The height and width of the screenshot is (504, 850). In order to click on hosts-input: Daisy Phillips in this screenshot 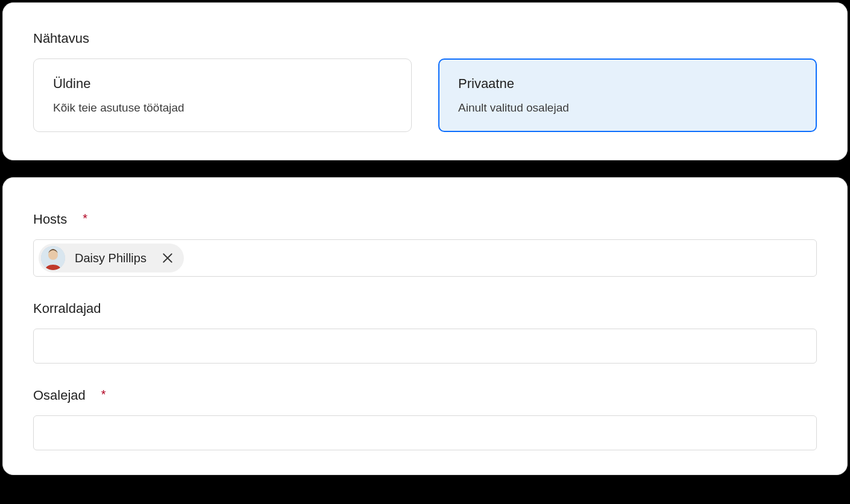, I will do `click(425, 258)`.